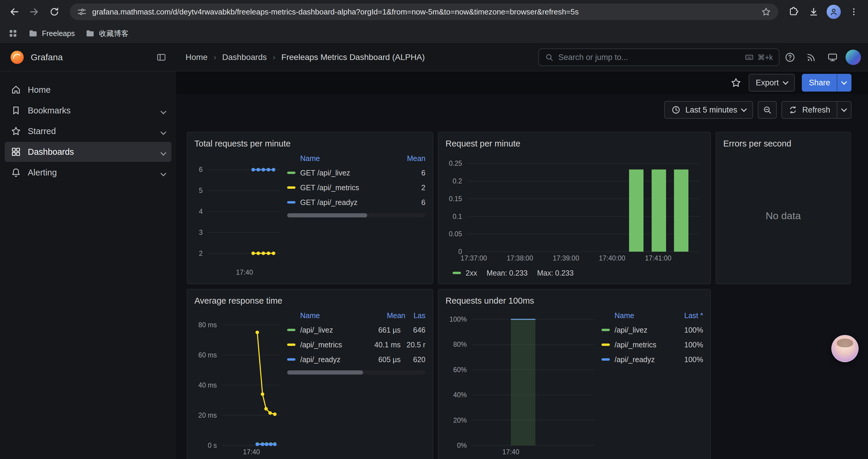  I want to click on help-icon, so click(790, 57).